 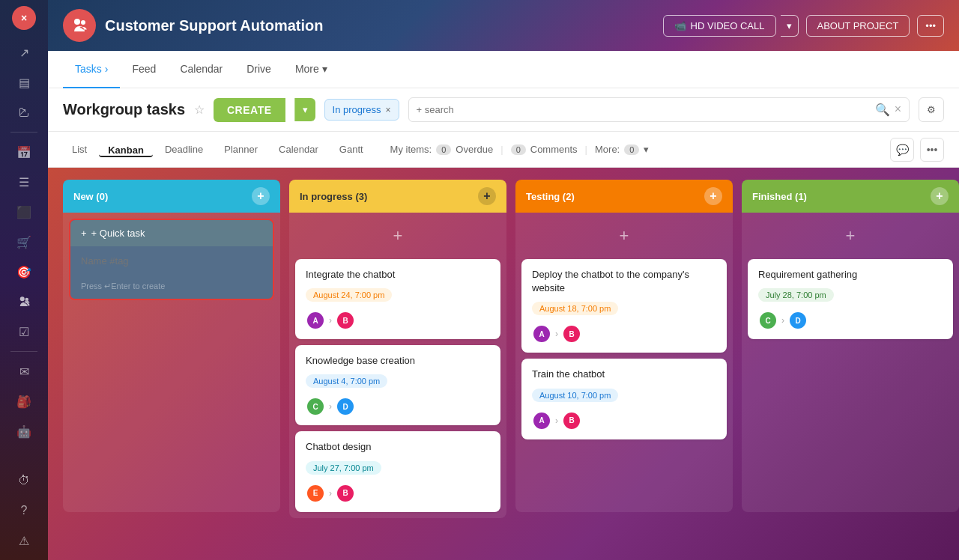 What do you see at coordinates (790, 25) in the screenshot?
I see `video-call-dropdown-button: ▾` at bounding box center [790, 25].